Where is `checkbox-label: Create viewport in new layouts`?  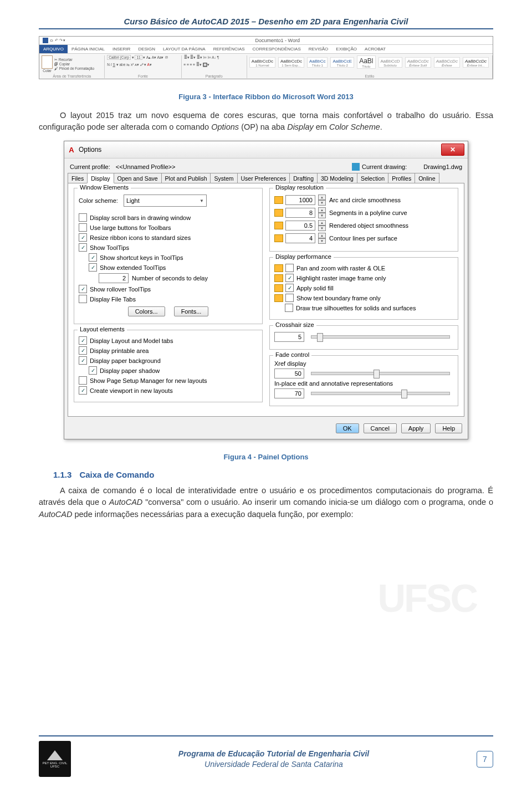
checkbox-label: Create viewport in new layouts is located at coordinates (131, 391).